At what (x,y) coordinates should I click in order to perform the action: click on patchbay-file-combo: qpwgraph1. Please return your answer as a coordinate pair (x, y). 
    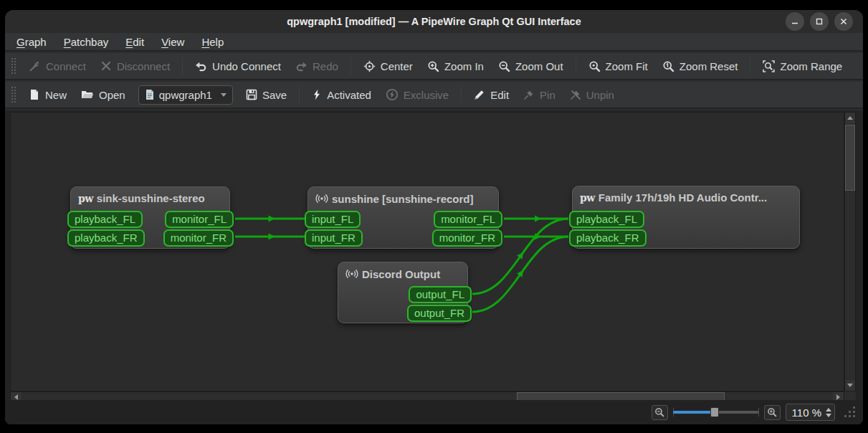
    Looking at the image, I should click on (186, 95).